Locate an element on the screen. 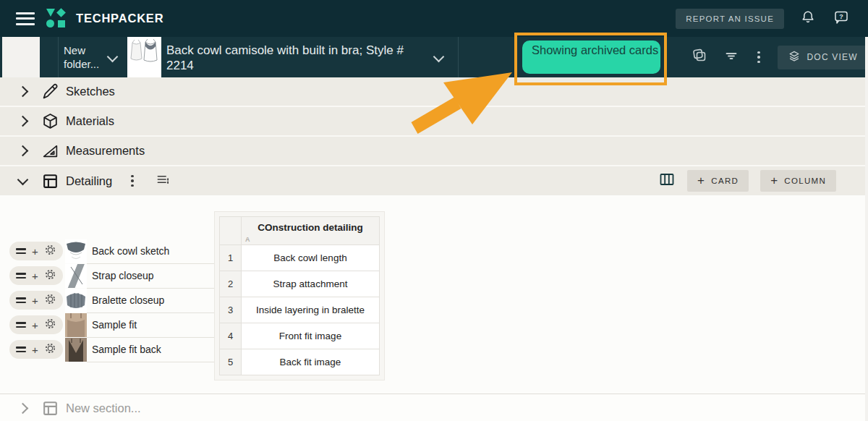  table-column-header: COnstruction detailing A is located at coordinates (311, 231).